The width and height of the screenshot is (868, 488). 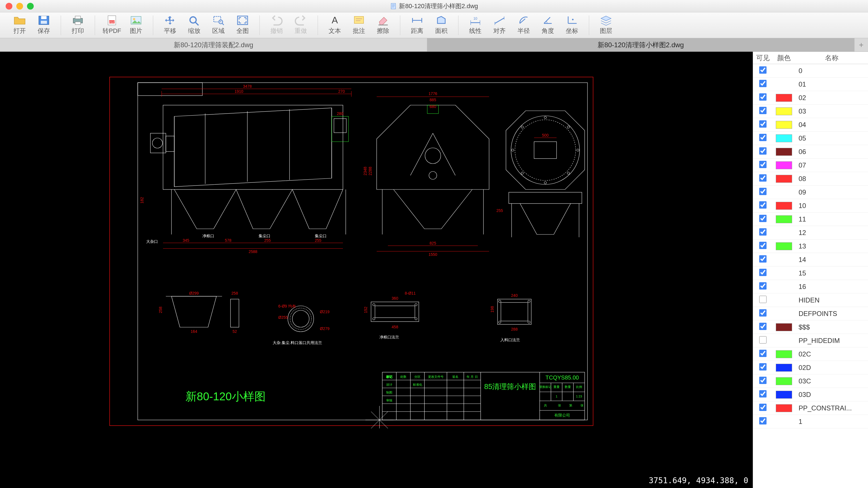 What do you see at coordinates (811, 233) in the screenshot?
I see `layer-row: 12` at bounding box center [811, 233].